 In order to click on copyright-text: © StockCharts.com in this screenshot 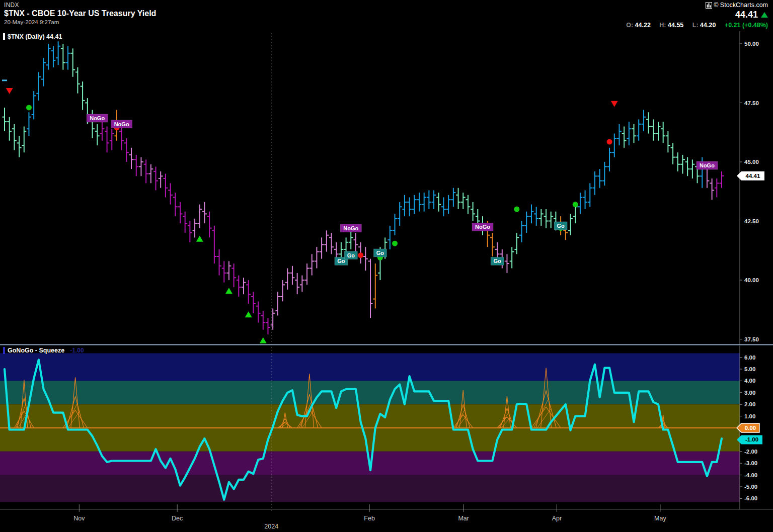, I will do `click(741, 5)`.